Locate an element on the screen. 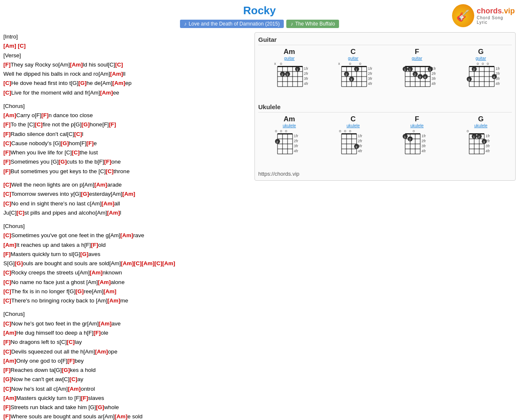  album-badge: ♪ Love and the Death of Damnation (2015) is located at coordinates (232, 24).